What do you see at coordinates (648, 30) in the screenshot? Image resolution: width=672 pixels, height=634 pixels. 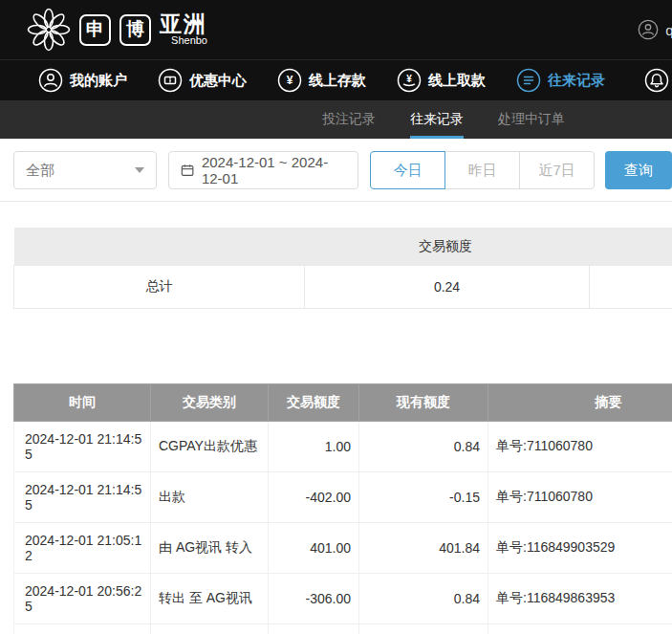 I see `avatar-icon` at bounding box center [648, 30].